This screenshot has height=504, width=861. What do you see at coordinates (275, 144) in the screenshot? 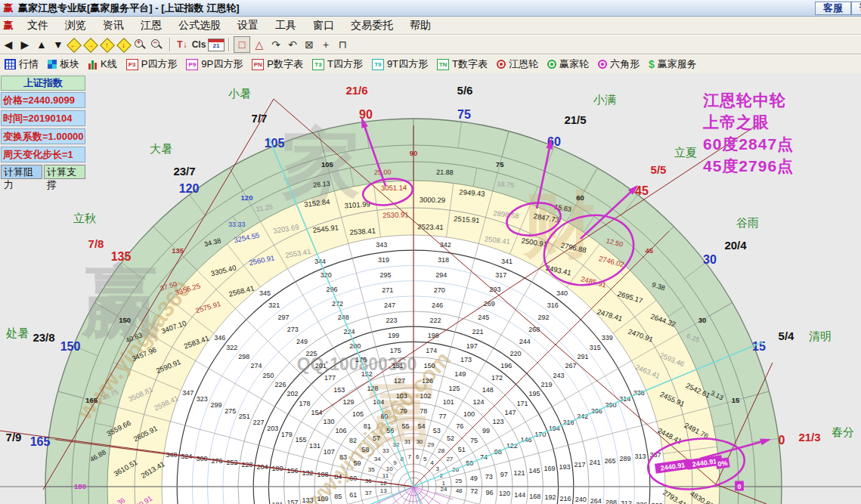
I see `outer-label-2: 105` at bounding box center [275, 144].